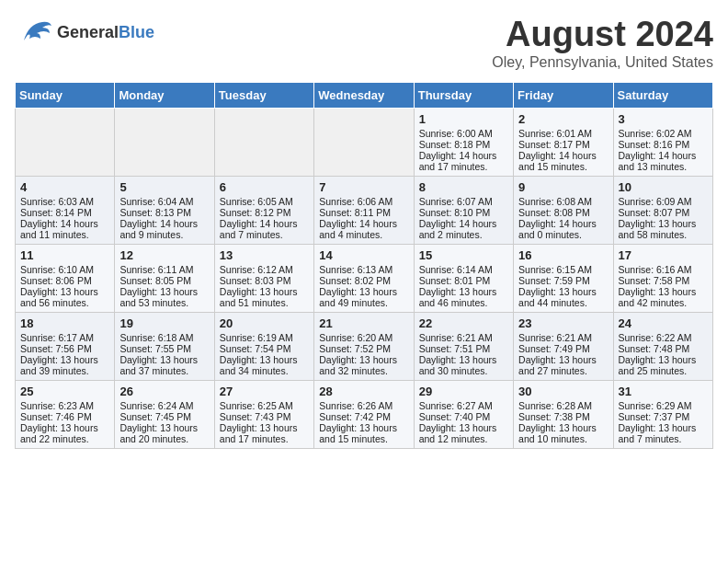  Describe the element at coordinates (165, 279) in the screenshot. I see `calendar-cell: 12Sunrise: 6:11 AMSunset: 8:05 PMDayligh…` at that location.